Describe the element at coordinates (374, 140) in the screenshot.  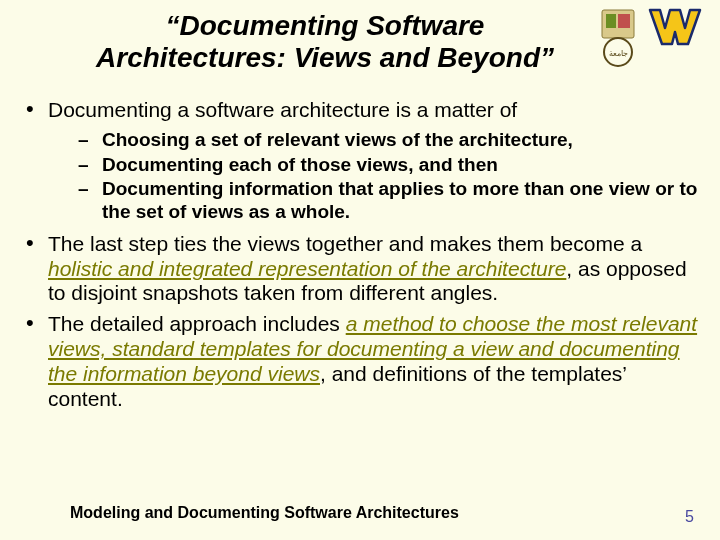
I see `sub-bullet-1: Choosing a set of relevant views of the …` at that location.